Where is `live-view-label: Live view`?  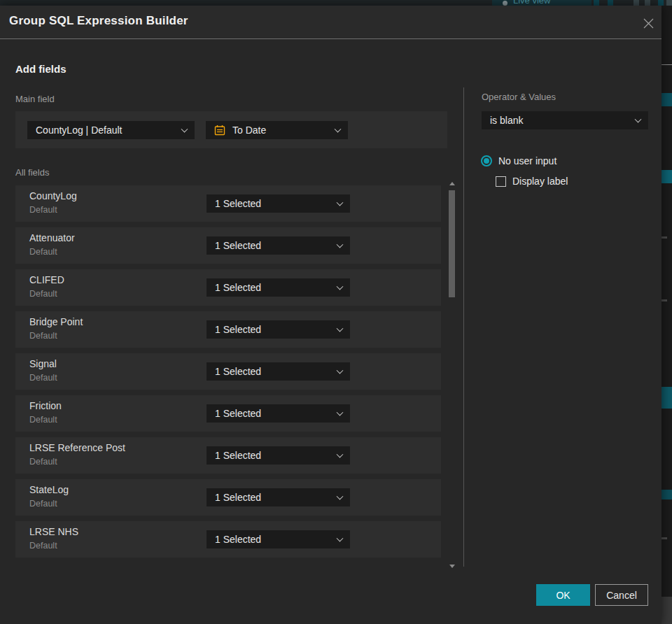
live-view-label: Live view is located at coordinates (532, 3).